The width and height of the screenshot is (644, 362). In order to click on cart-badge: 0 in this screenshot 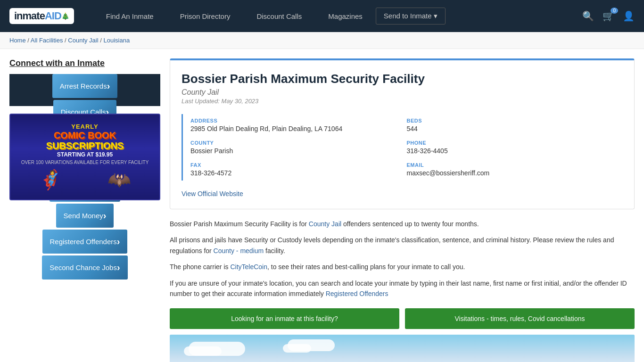, I will do `click(614, 10)`.